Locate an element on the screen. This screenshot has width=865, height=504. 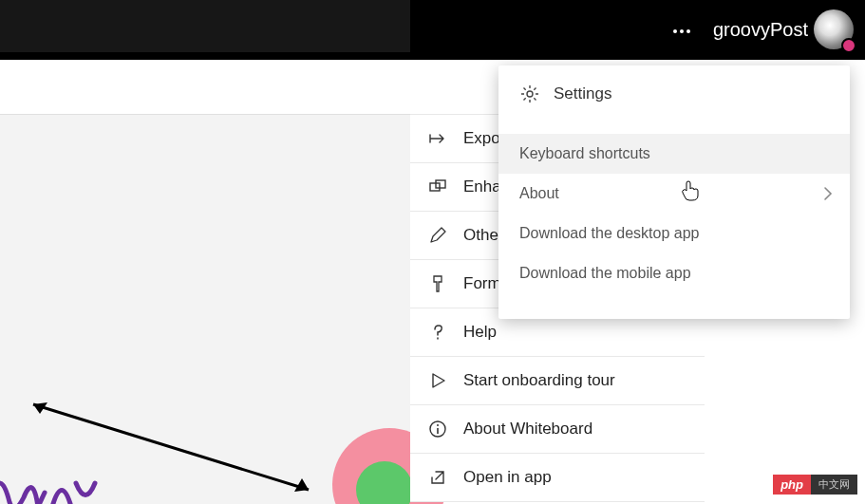
more-options-button is located at coordinates (682, 31).